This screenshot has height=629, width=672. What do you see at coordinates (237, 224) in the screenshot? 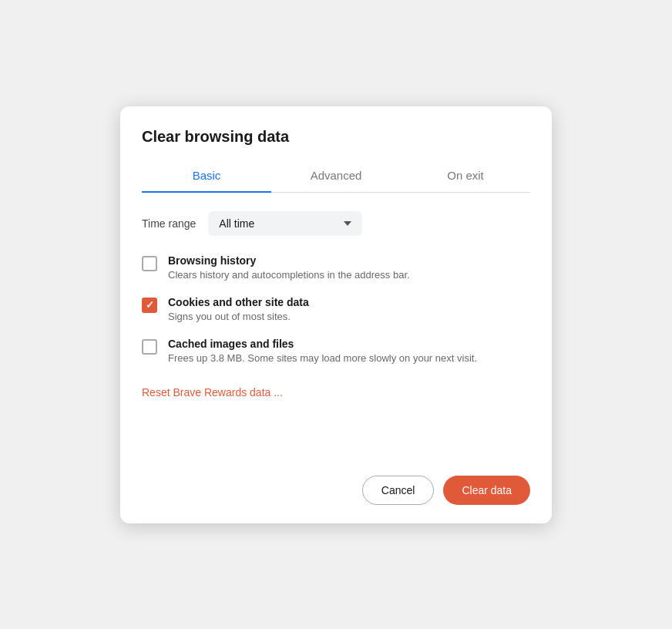
I see `time-range-value: All time` at bounding box center [237, 224].